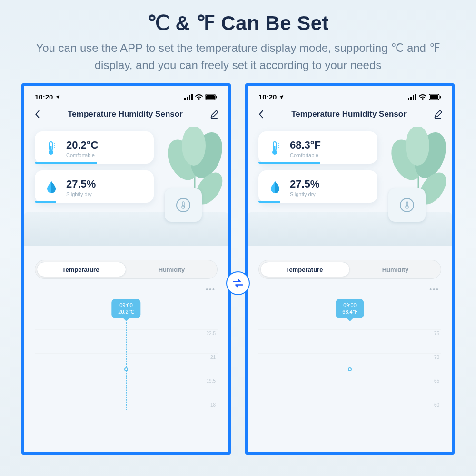  What do you see at coordinates (211, 381) in the screenshot?
I see `ytick: 19.5` at bounding box center [211, 381].